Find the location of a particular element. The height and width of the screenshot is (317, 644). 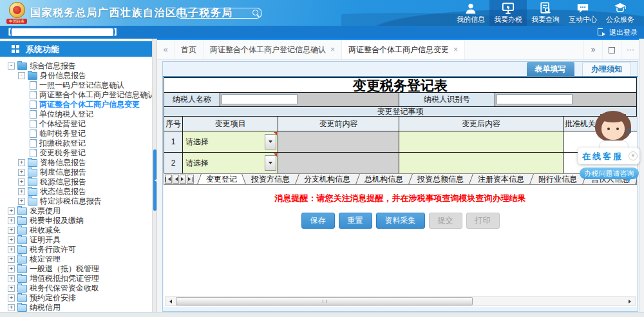

header-search-box is located at coordinates (219, 13).